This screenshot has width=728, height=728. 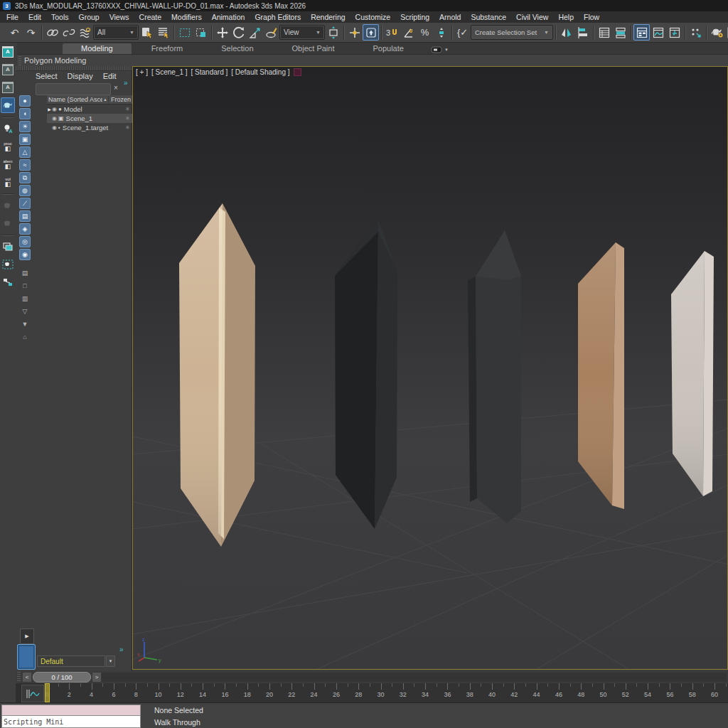 What do you see at coordinates (105, 100) in the screenshot?
I see `sort-ascending-icon: ▲` at bounding box center [105, 100].